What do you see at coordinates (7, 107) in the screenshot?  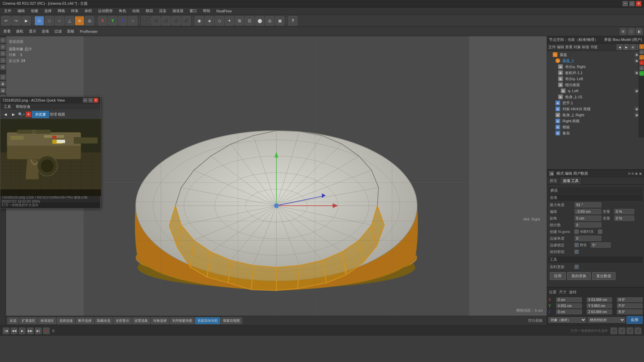 I see `float-menu-tools: 工具` at bounding box center [7, 107].